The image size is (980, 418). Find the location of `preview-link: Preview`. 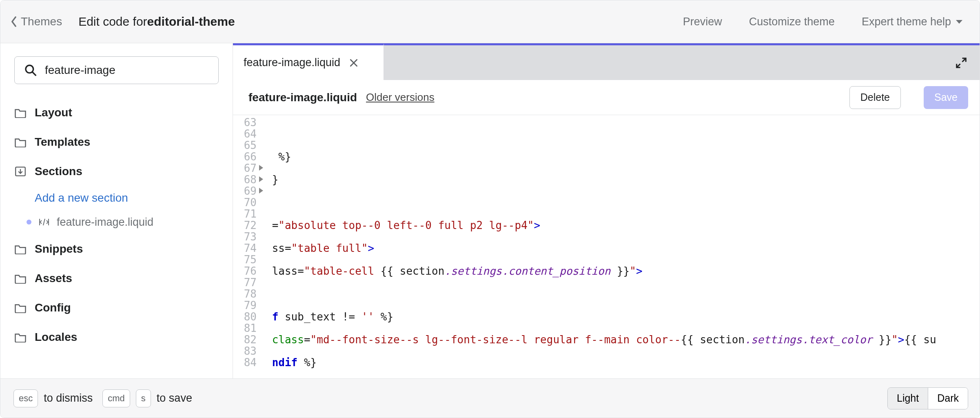

preview-link: Preview is located at coordinates (703, 22).